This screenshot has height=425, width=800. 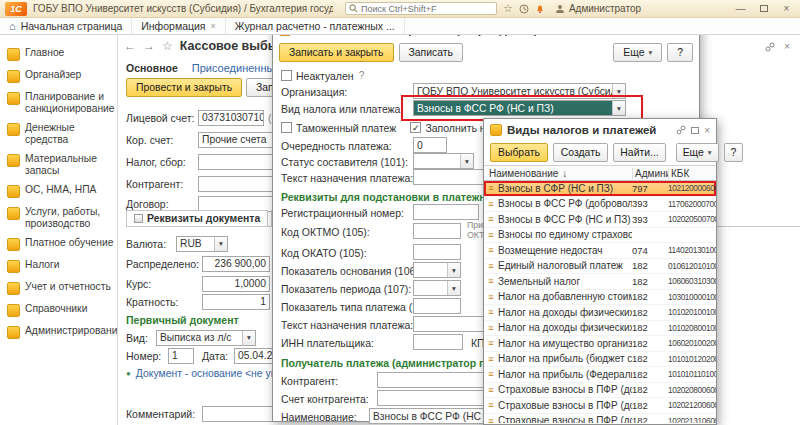 What do you see at coordinates (58, 244) in the screenshot?
I see `sidebar-item: Платное обучение` at bounding box center [58, 244].